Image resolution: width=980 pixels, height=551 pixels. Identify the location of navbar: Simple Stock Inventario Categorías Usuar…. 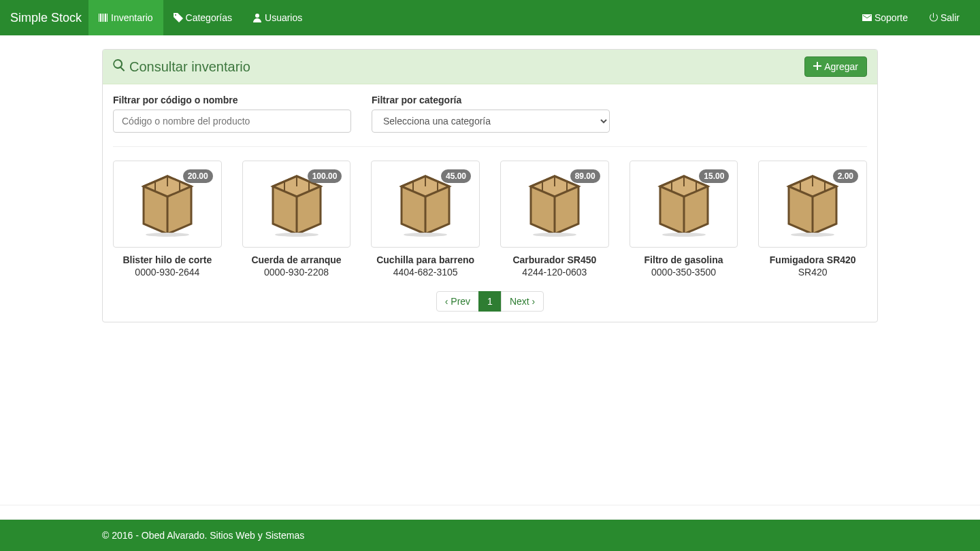
(490, 18).